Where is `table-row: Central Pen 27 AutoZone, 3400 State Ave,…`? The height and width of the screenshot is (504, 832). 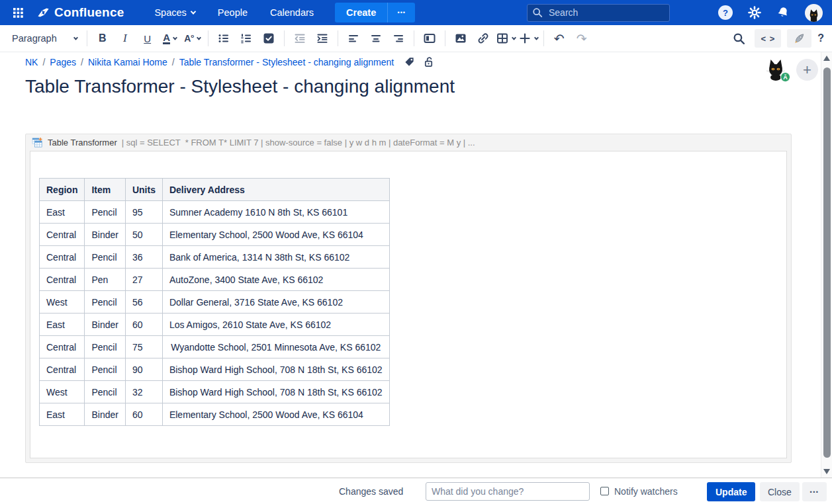 table-row: Central Pen 27 AutoZone, 3400 State Ave,… is located at coordinates (214, 280).